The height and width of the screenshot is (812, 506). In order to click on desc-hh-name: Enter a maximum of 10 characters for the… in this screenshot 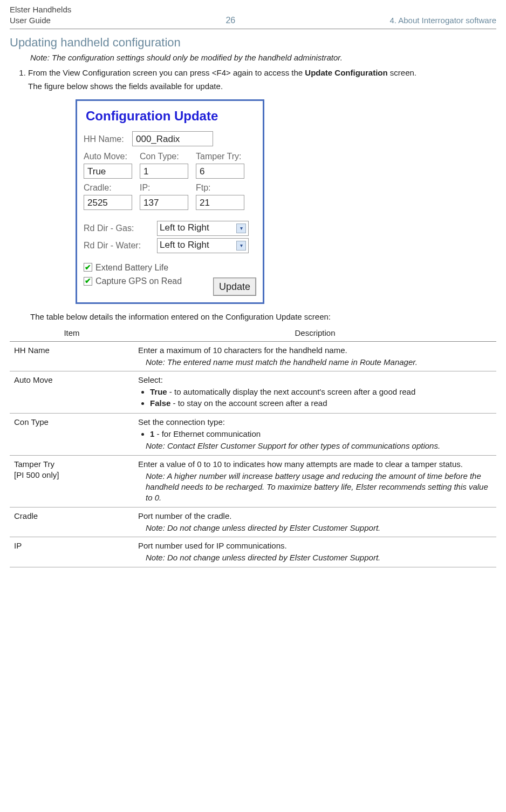, I will do `click(315, 356)`.